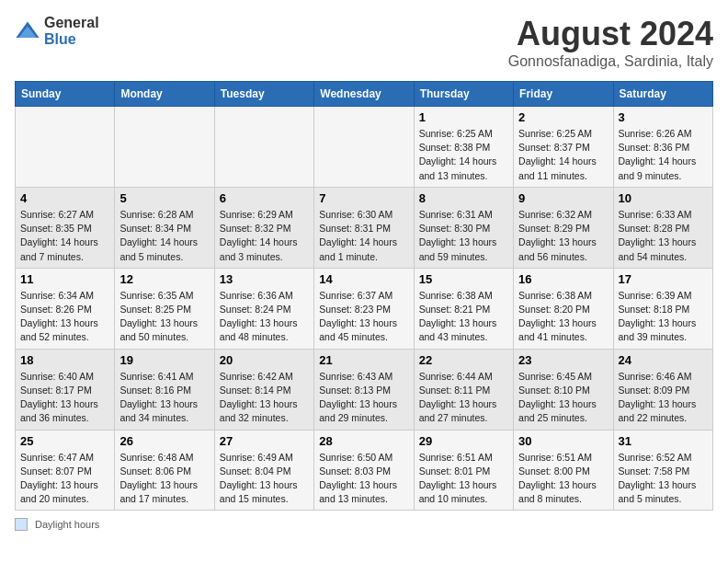 The width and height of the screenshot is (728, 563). Describe the element at coordinates (364, 389) in the screenshot. I see `calendar-cell: 21Sunrise: 6:43 AM Sunset: 8:13 PM Dayli…` at that location.